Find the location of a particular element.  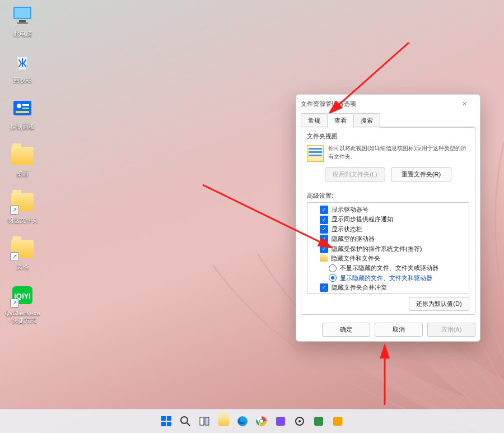

desktop-icon-label: 桌面 is located at coordinates (22, 174).